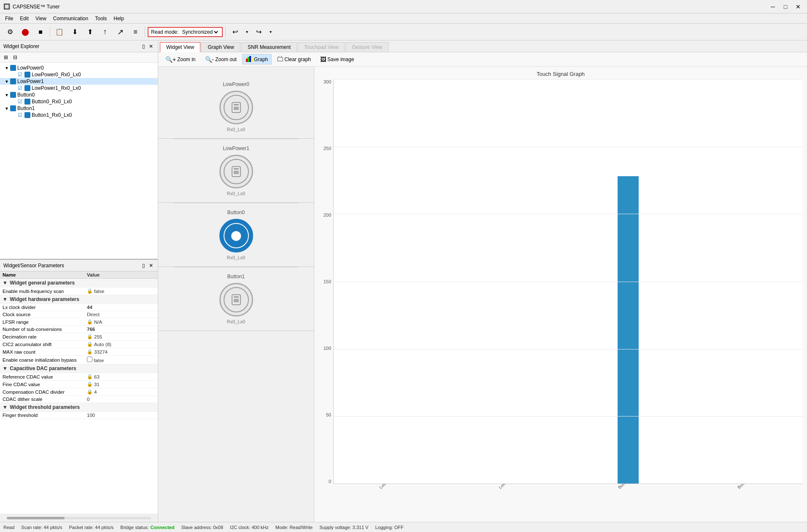  What do you see at coordinates (561, 74) in the screenshot?
I see `graph-title: Touch Signal Graph` at bounding box center [561, 74].